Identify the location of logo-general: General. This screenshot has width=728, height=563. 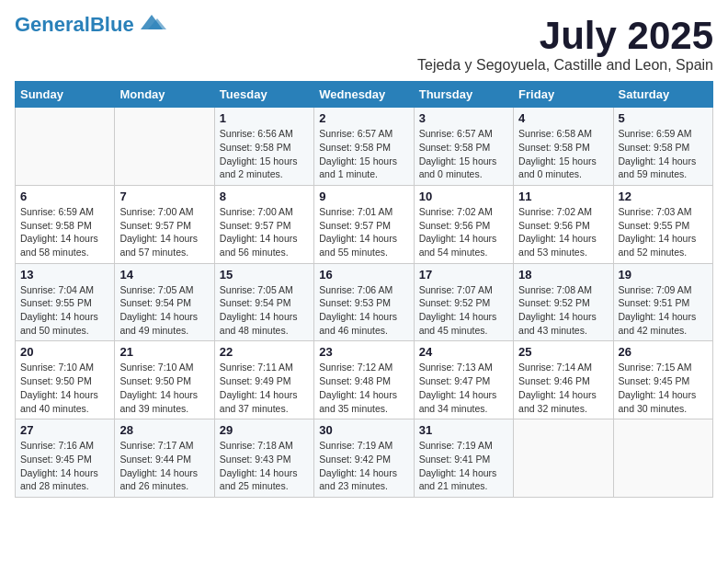
(52, 24).